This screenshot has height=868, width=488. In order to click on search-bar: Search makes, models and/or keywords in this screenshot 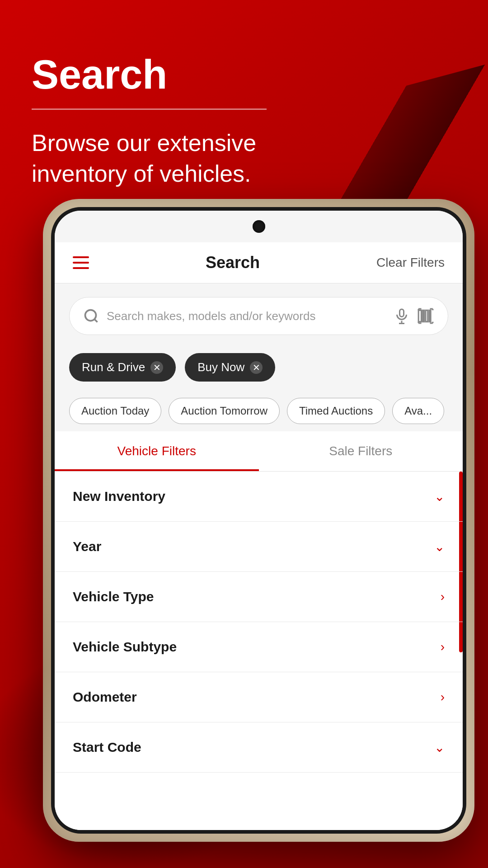, I will do `click(258, 316)`.